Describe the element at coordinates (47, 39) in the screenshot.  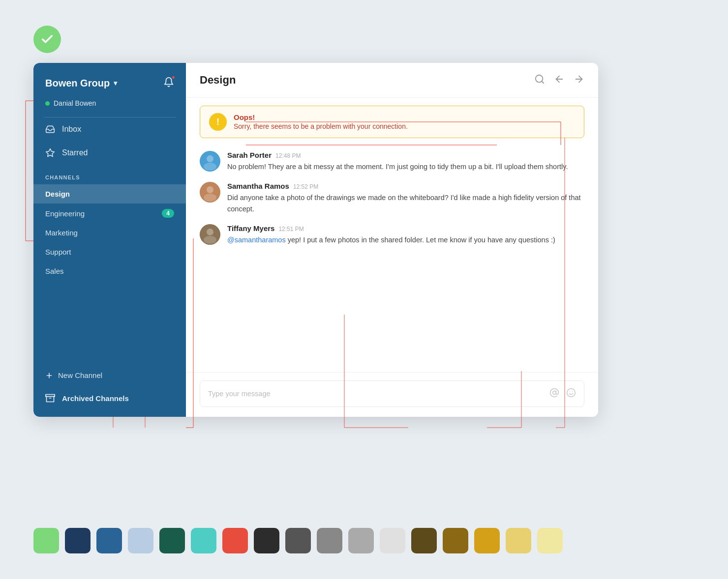
I see `success-check-icon` at that location.